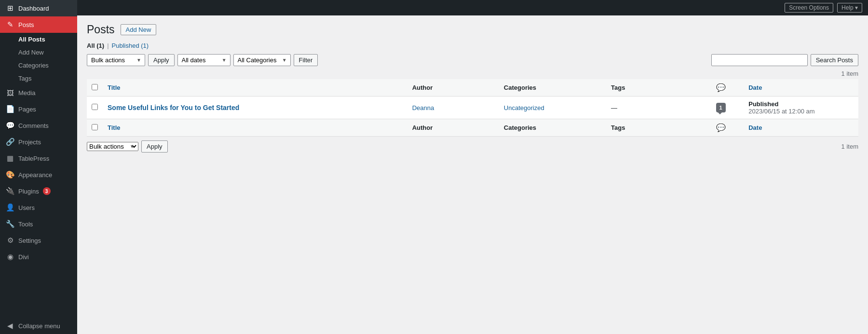  I want to click on select-all-checkbox-bottom, so click(95, 127).